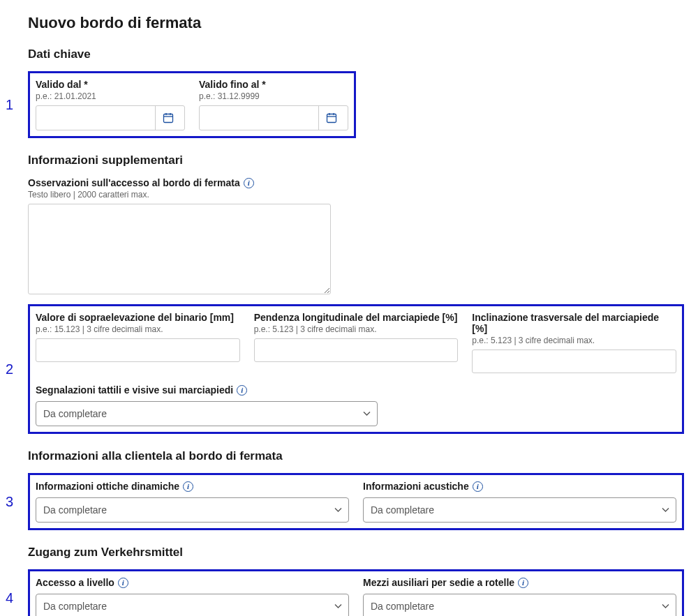 The width and height of the screenshot is (698, 616). Describe the element at coordinates (519, 605) in the screenshot. I see `mezzi-ausiliari-select: Da completare` at that location.